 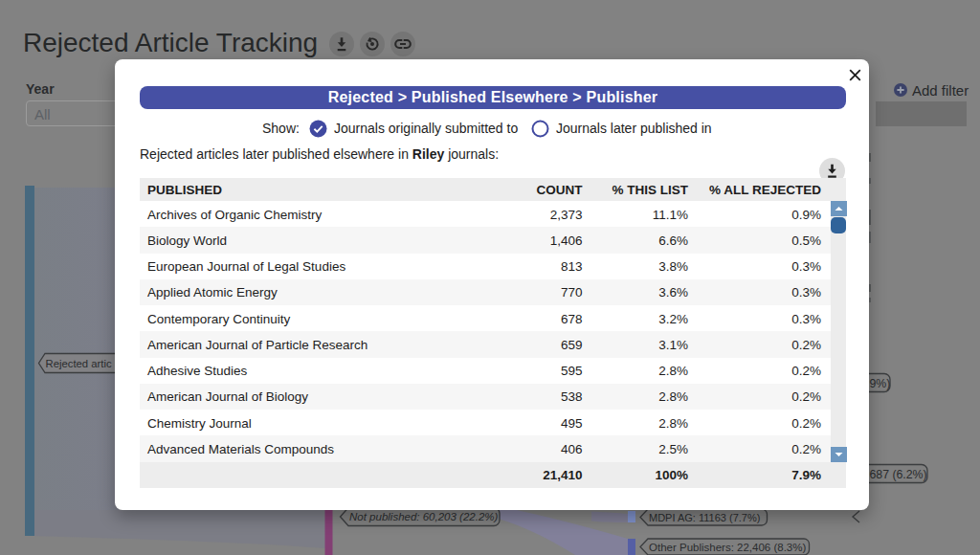 I want to click on svg-text: Not published: 60,203 (22.2%), so click(x=424, y=517).